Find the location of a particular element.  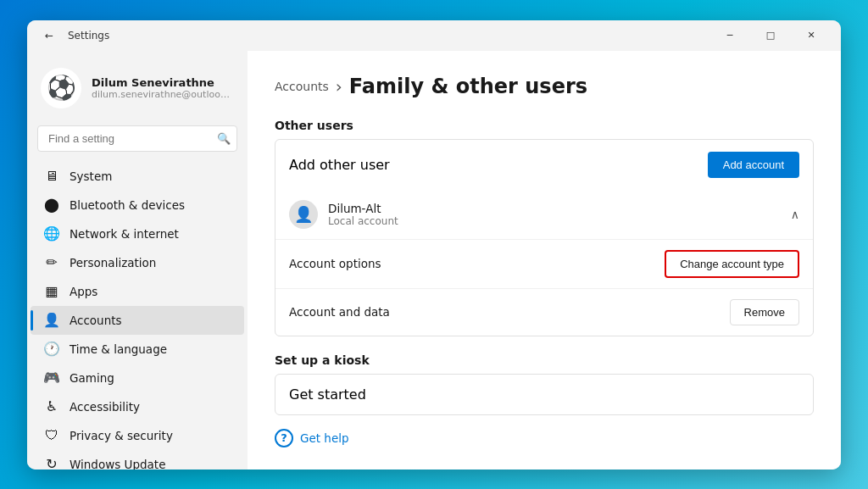

nav-item-wrap-system: 🖥System is located at coordinates (137, 176).